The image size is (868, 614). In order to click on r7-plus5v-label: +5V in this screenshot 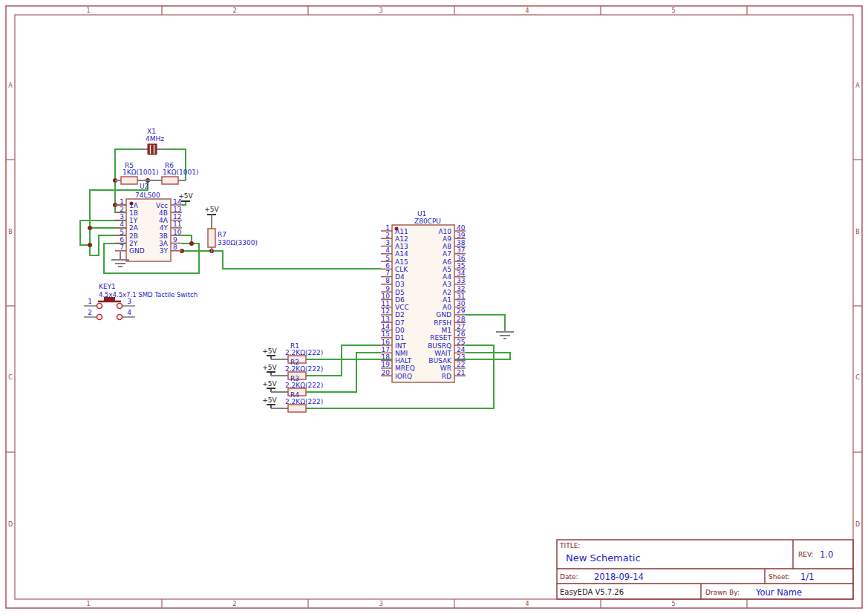, I will do `click(212, 209)`.